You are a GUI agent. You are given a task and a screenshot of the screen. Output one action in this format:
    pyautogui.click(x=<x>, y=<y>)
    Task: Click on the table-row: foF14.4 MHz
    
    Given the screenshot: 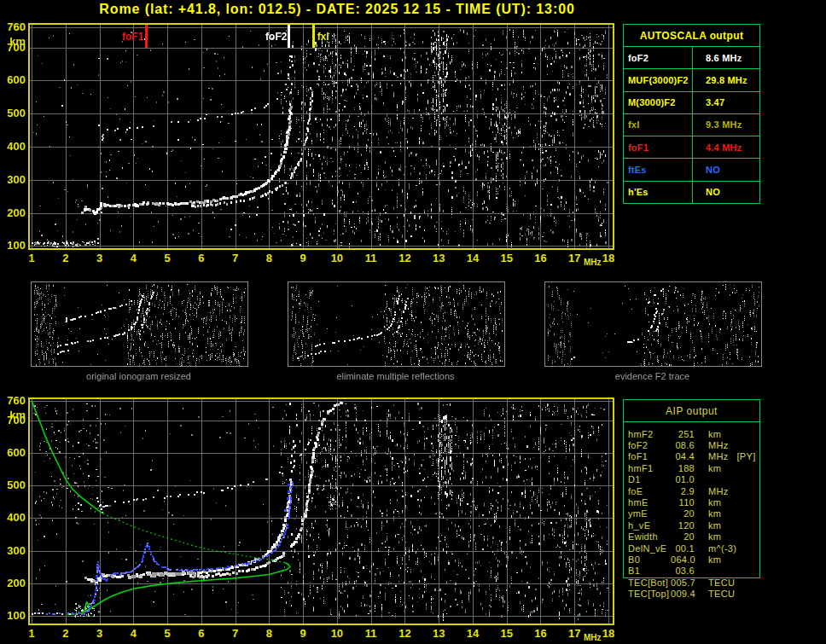 What is the action you would take?
    pyautogui.click(x=691, y=148)
    